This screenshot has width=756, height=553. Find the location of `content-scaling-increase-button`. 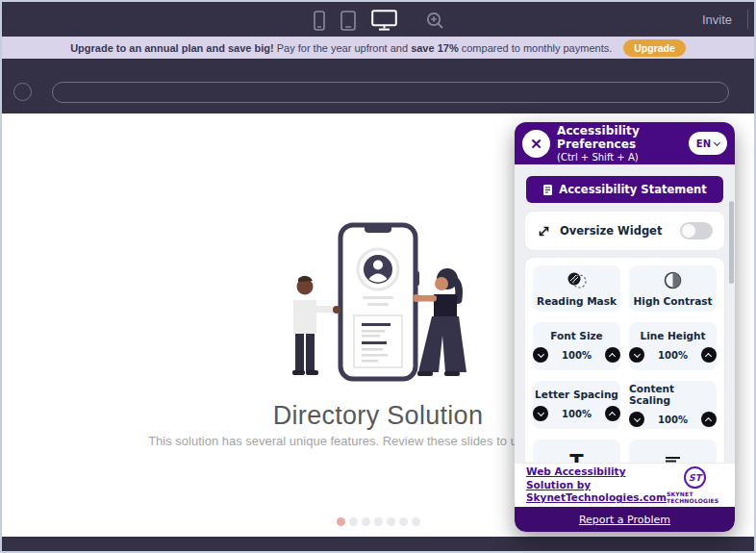

content-scaling-increase-button is located at coordinates (709, 419).